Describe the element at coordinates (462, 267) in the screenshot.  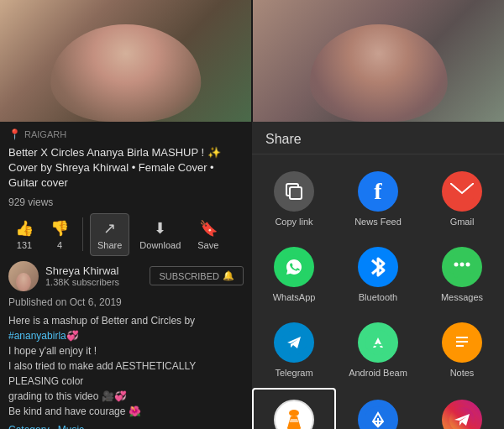
I see `messages-icon` at that location.